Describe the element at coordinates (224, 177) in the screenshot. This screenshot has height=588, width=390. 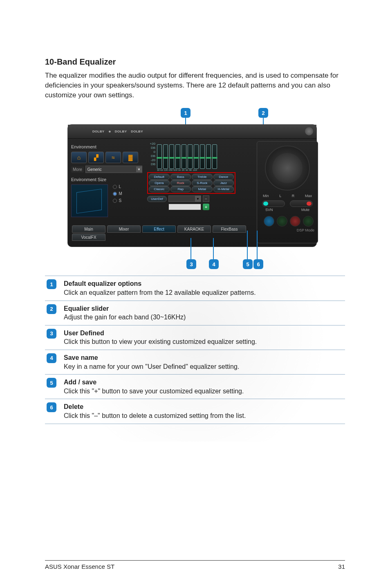
I see `preset-dance: Dance` at that location.